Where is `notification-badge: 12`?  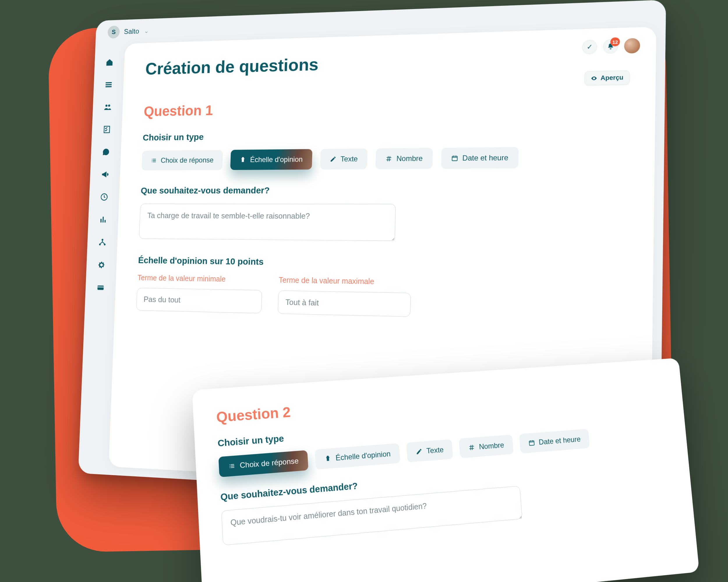 notification-badge: 12 is located at coordinates (615, 42).